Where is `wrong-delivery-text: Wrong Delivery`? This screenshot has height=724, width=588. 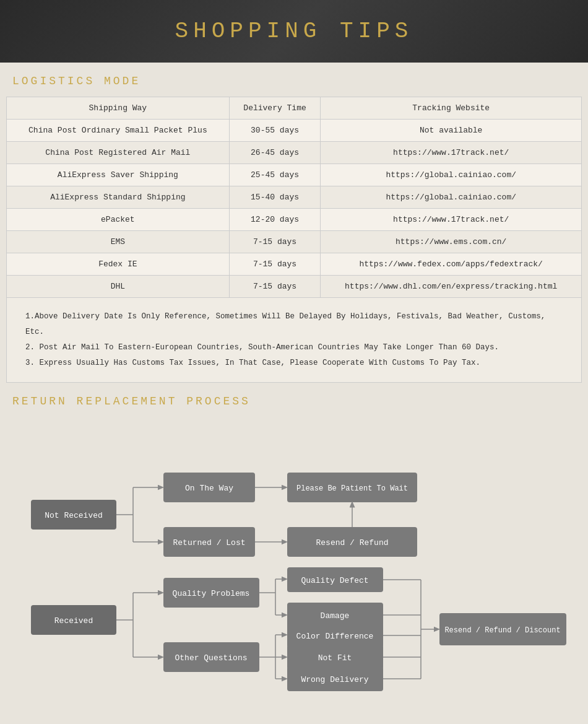
wrong-delivery-text: Wrong Delivery is located at coordinates (334, 680).